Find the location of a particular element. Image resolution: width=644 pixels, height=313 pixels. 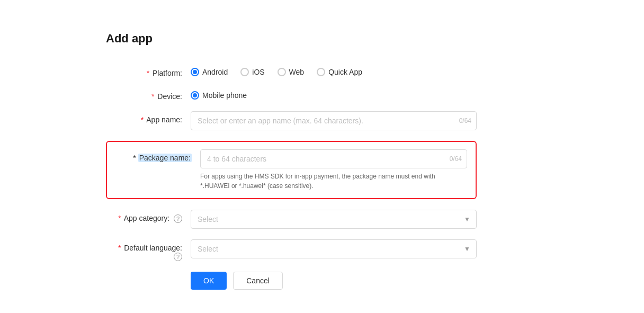

app-category-help-icon: ? is located at coordinates (178, 219).